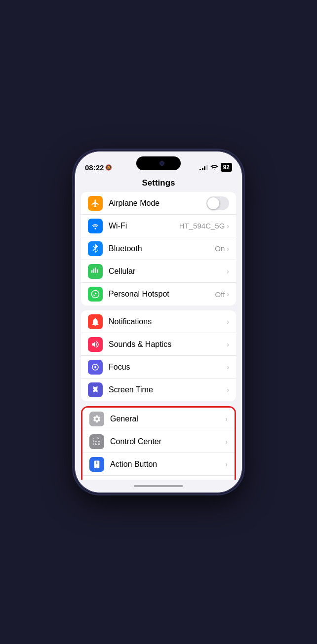 Image resolution: width=317 pixels, height=644 pixels. What do you see at coordinates (144, 226) in the screenshot?
I see `wifi-label: Wi-Fi` at bounding box center [144, 226].